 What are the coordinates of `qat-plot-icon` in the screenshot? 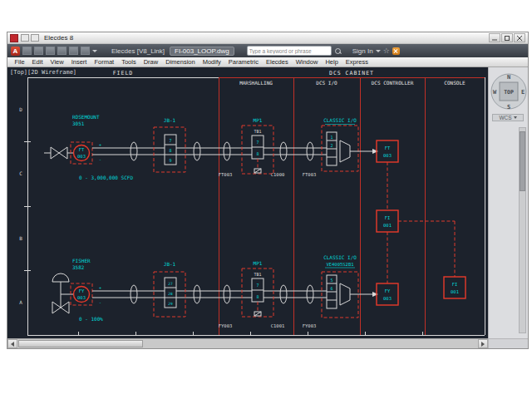 It's located at (62, 51).